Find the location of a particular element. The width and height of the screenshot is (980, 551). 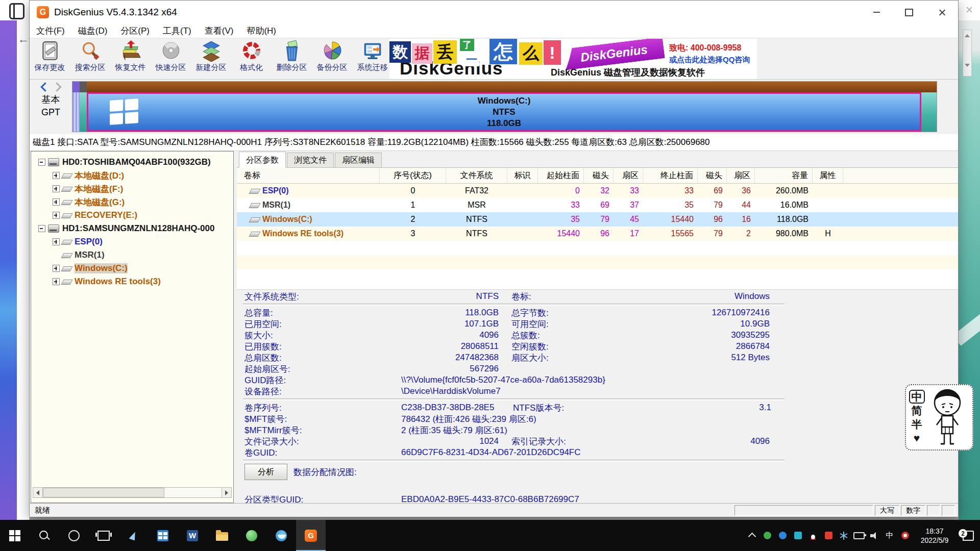

menu-partition: 分区(P) is located at coordinates (135, 31).